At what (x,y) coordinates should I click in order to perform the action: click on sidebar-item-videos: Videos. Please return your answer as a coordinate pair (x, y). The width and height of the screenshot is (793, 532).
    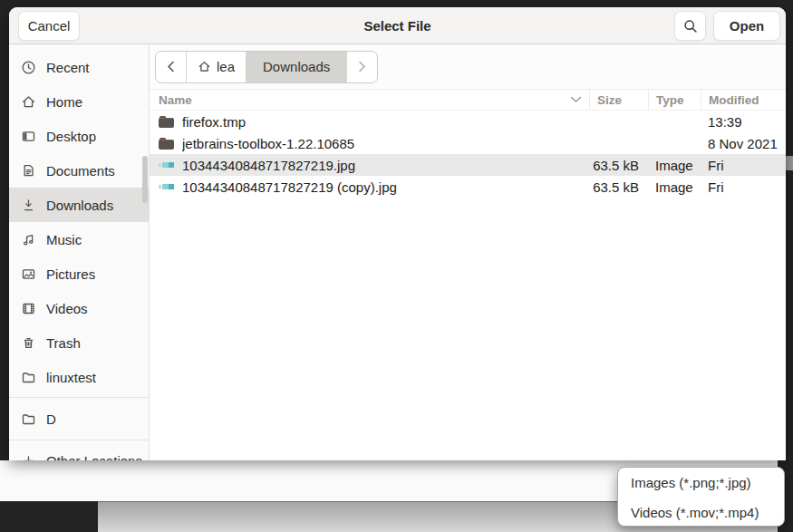
    Looking at the image, I should click on (79, 308).